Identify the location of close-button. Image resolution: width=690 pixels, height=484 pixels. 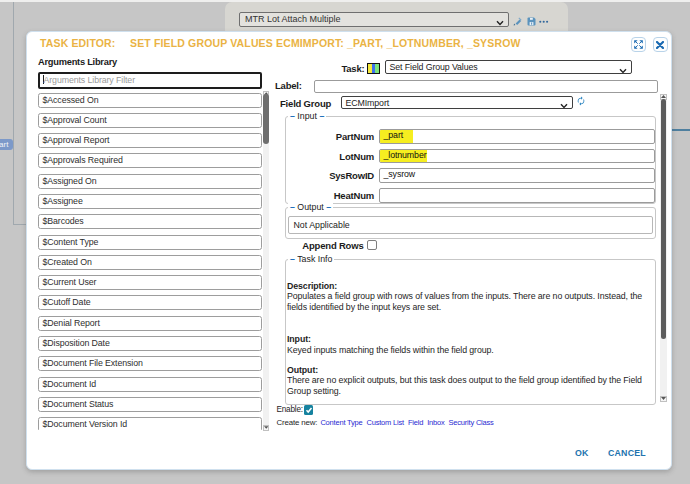
(660, 44).